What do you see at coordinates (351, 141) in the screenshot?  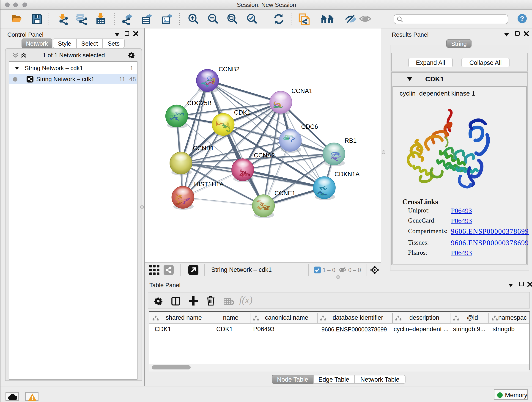 I see `svg-text: RB1` at bounding box center [351, 141].